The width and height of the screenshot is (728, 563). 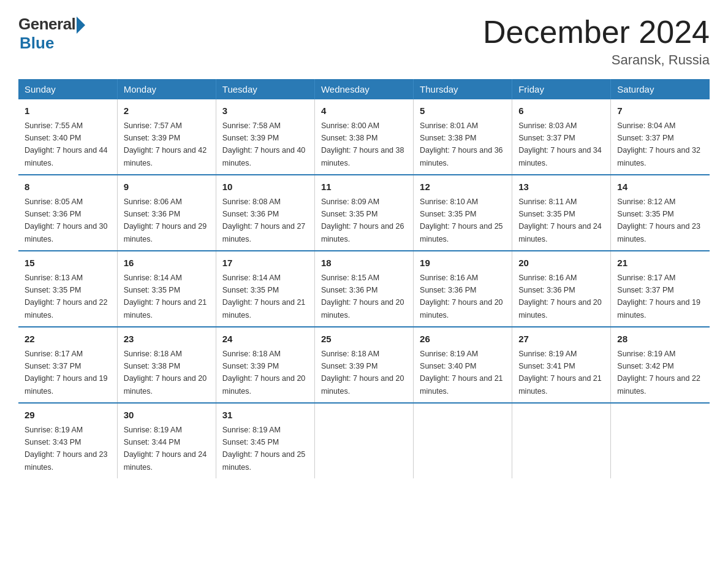 What do you see at coordinates (167, 213) in the screenshot?
I see `calendar-day-cell: 9Sunrise: 8:06 AMSunset: 3:36 PMDaylight…` at bounding box center [167, 213].